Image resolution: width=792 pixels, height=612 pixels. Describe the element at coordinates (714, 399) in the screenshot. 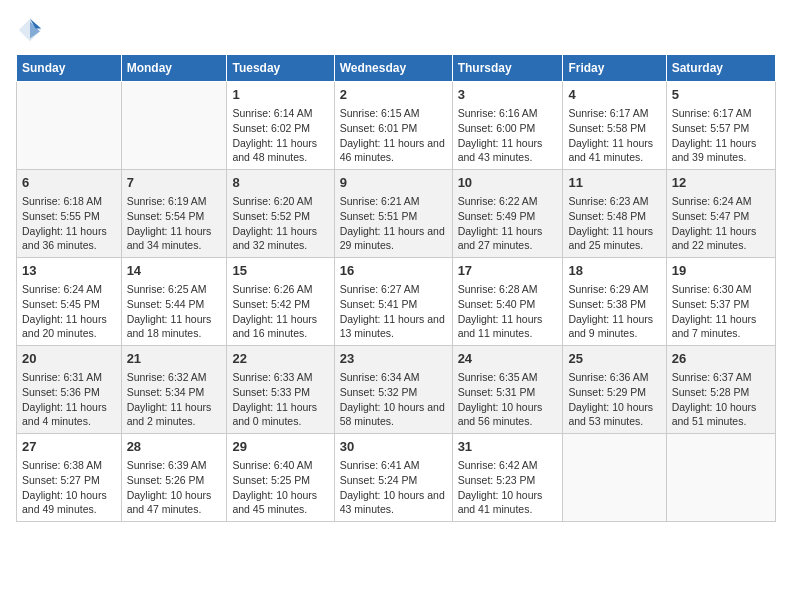

I see `day-info: Sunrise: 6:37 AMSunset: 5:28 PMDaylight:…` at that location.